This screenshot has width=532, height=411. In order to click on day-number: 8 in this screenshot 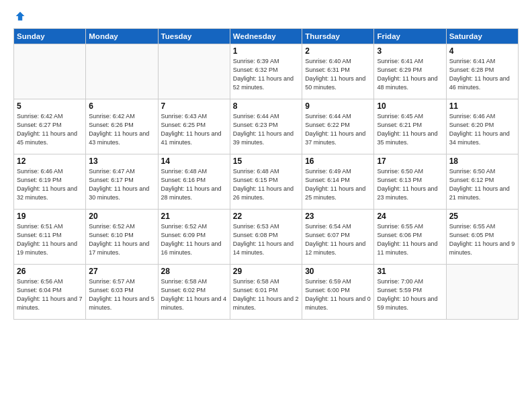, I will do `click(266, 106)`.